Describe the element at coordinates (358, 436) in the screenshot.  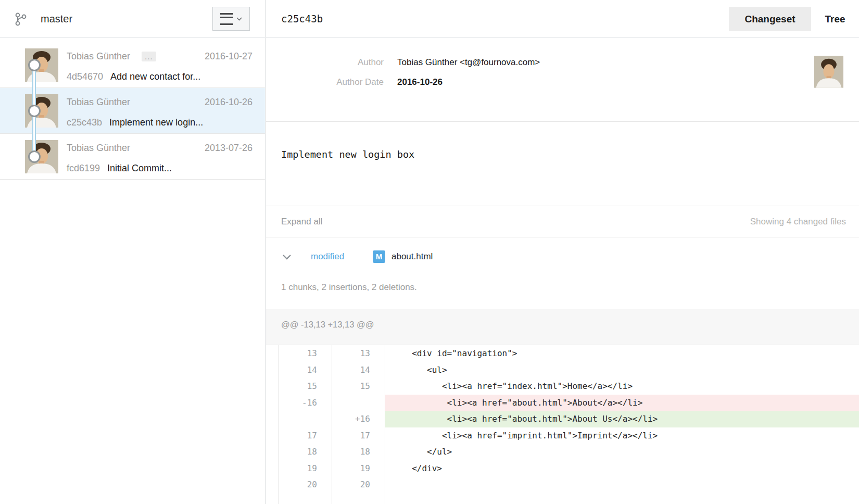
I see `new-line-number: 17` at that location.